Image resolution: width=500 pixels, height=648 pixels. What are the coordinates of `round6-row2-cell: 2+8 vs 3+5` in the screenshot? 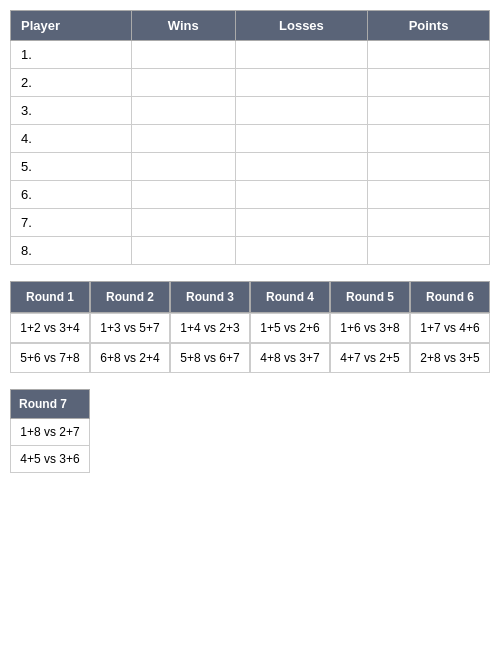 It's located at (450, 358).